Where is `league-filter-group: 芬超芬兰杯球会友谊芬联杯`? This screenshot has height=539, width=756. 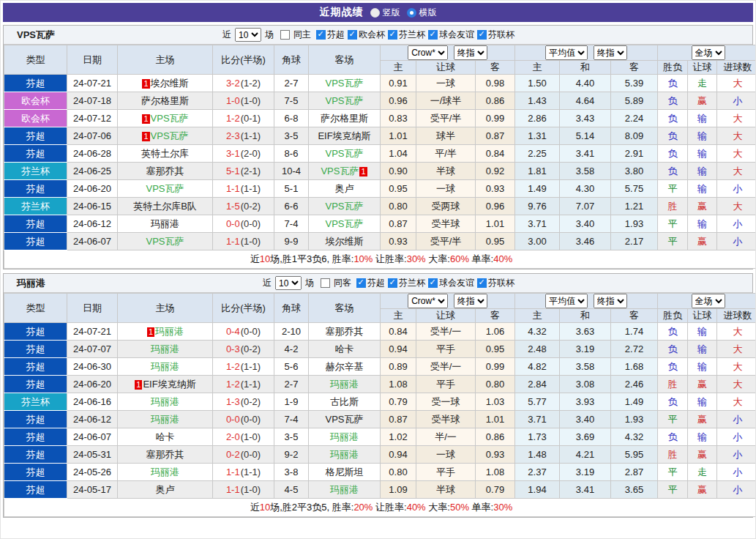 league-filter-group: 芬超芬兰杯球会友谊芬联杯 is located at coordinates (434, 283).